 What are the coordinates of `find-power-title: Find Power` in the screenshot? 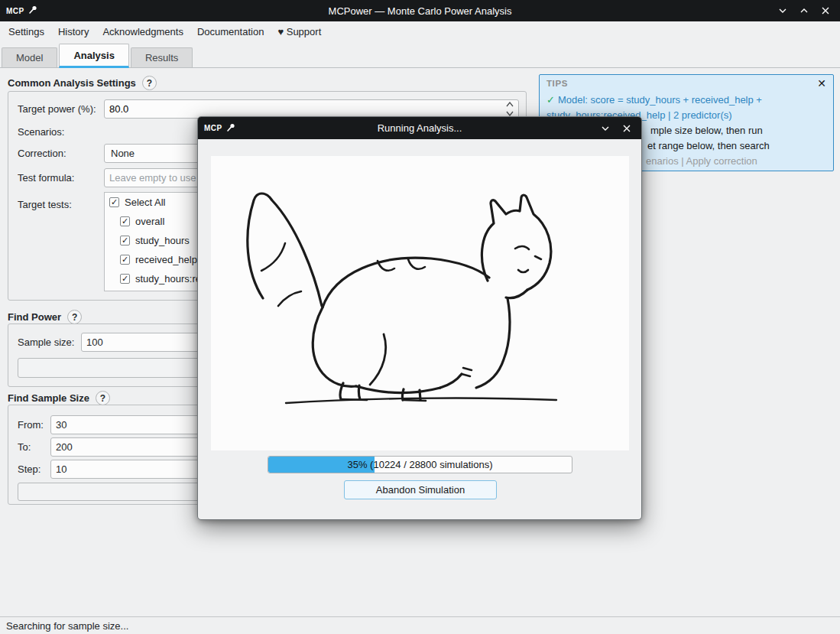 It's located at (34, 317).